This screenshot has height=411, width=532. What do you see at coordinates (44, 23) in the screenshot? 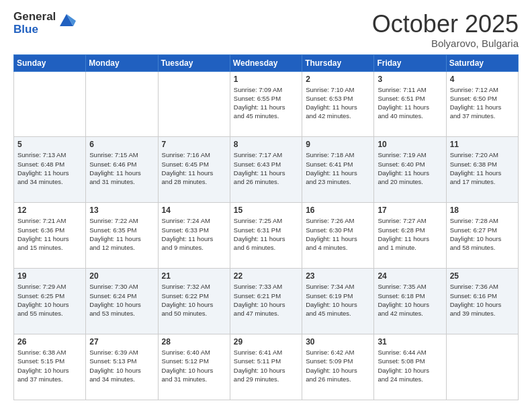
I see `logo: General Blue` at bounding box center [44, 23].